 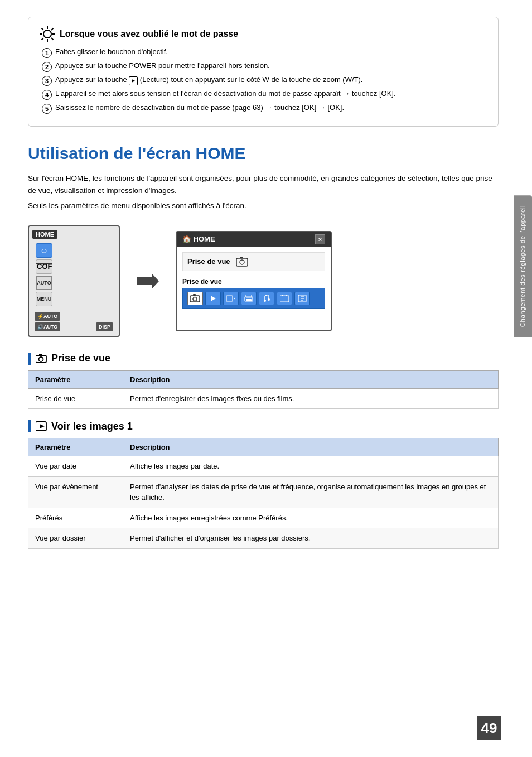 What do you see at coordinates (263, 447) in the screenshot?
I see `table-header-row-2: Paramètre Description` at bounding box center [263, 447].